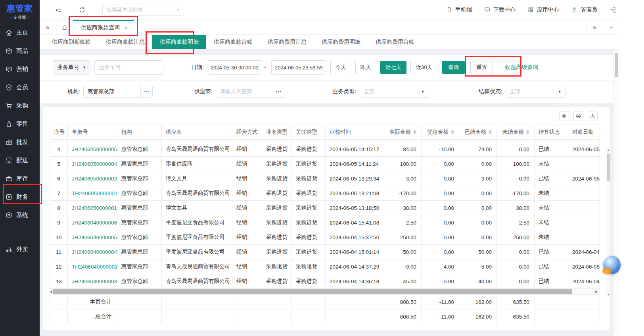 The image size is (644, 336). What do you see at coordinates (20, 33) in the screenshot?
I see `sidebar-item-home: 主页` at bounding box center [20, 33].